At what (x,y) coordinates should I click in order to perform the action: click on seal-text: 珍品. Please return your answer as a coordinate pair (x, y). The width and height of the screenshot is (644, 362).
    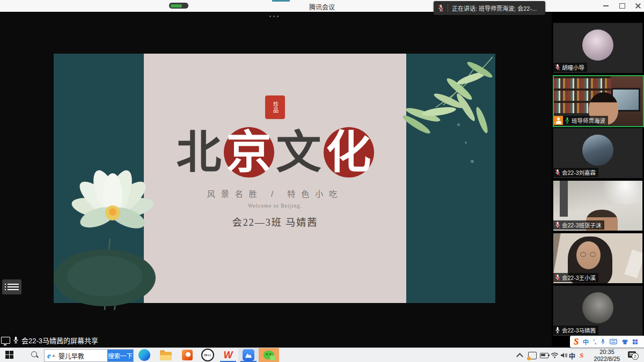
    Looking at the image, I should click on (275, 107).